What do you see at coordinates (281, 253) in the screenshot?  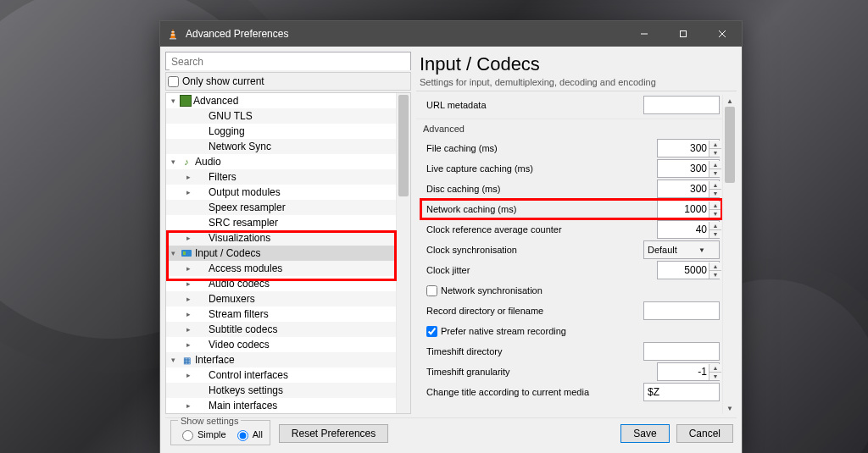 I see `tree-node: ▾Input / Codecs` at bounding box center [281, 253].